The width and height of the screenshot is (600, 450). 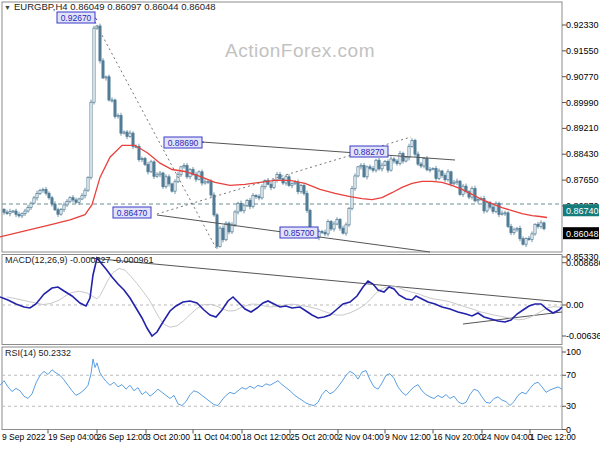 I want to click on svg-text: 19 Sep 04:00, so click(x=74, y=437).